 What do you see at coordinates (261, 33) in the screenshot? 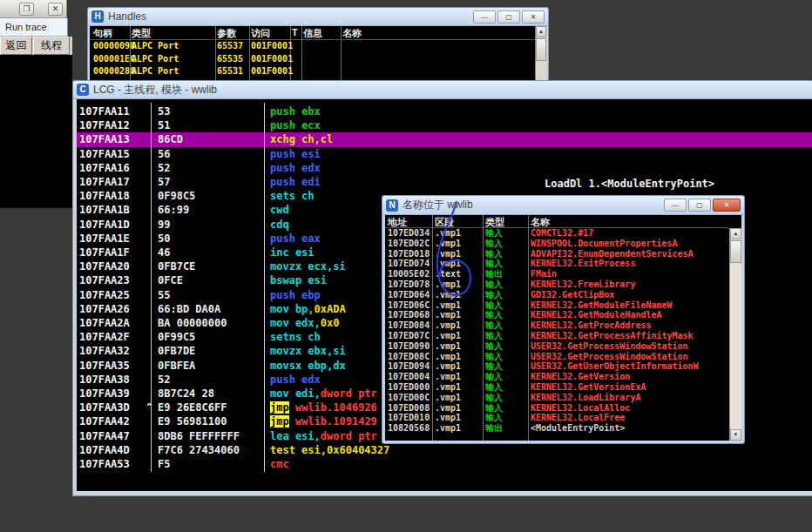
I see `handles-header-cell: 访问` at bounding box center [261, 33].